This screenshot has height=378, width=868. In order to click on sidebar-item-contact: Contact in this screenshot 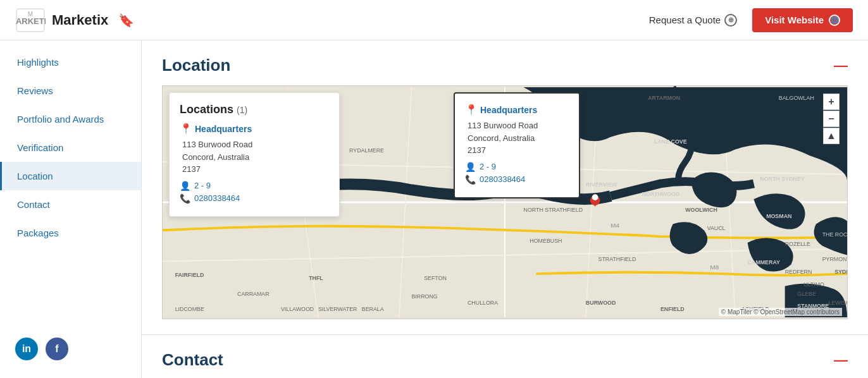, I will do `click(71, 205)`.